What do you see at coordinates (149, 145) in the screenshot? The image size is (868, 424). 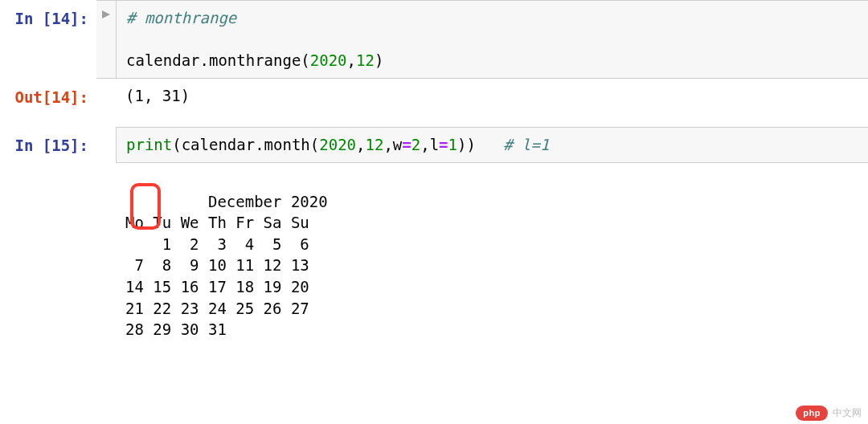 I see `code-builtin: print` at bounding box center [149, 145].